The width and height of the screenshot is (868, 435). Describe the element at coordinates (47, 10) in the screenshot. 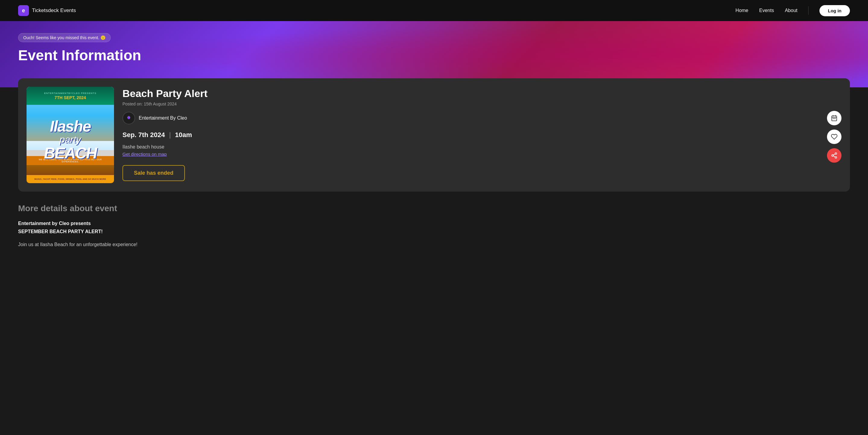

I see `brand: e Ticketsdeck Events` at that location.